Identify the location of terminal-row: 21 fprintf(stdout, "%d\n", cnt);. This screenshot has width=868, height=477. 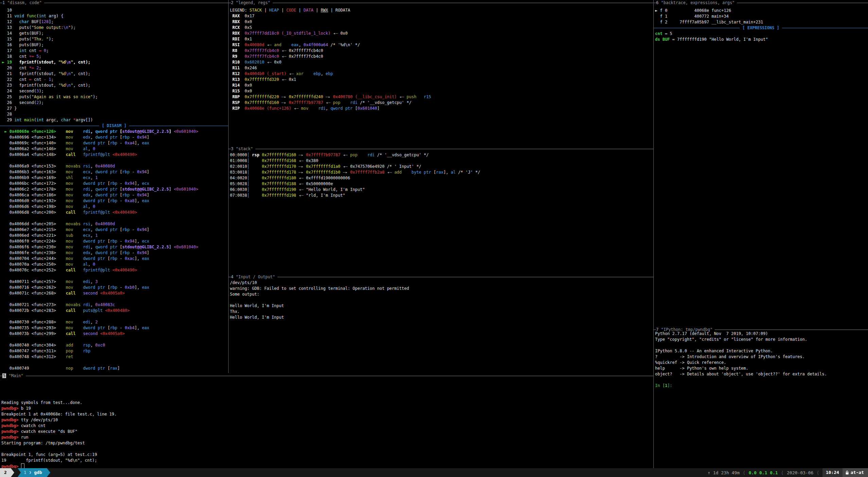
(50, 74).